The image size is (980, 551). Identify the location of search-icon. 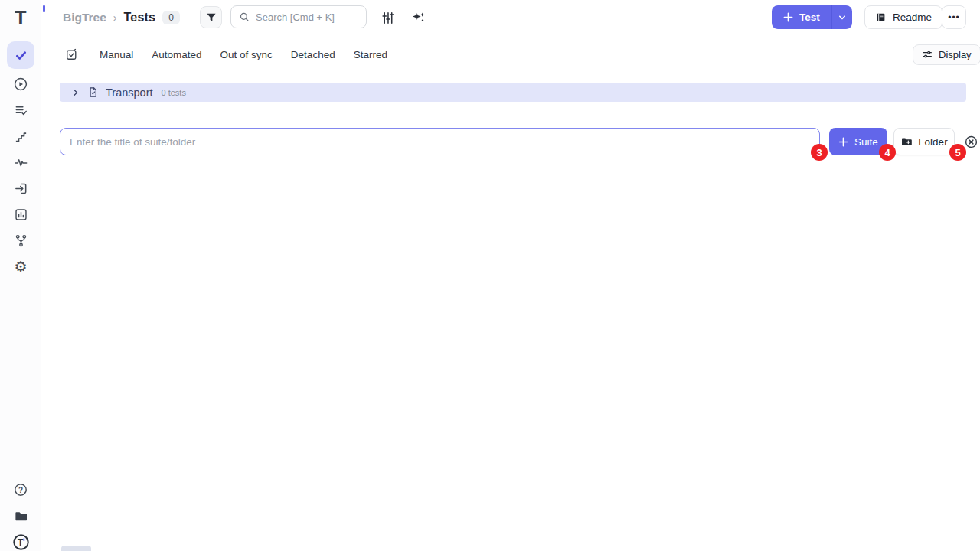
(245, 17).